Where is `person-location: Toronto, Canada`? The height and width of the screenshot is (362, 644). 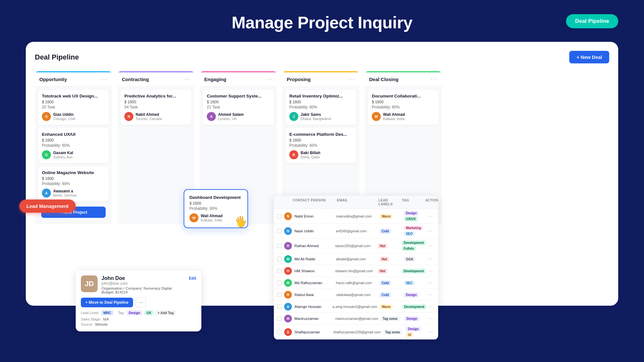 person-location: Toronto, Canada is located at coordinates (149, 119).